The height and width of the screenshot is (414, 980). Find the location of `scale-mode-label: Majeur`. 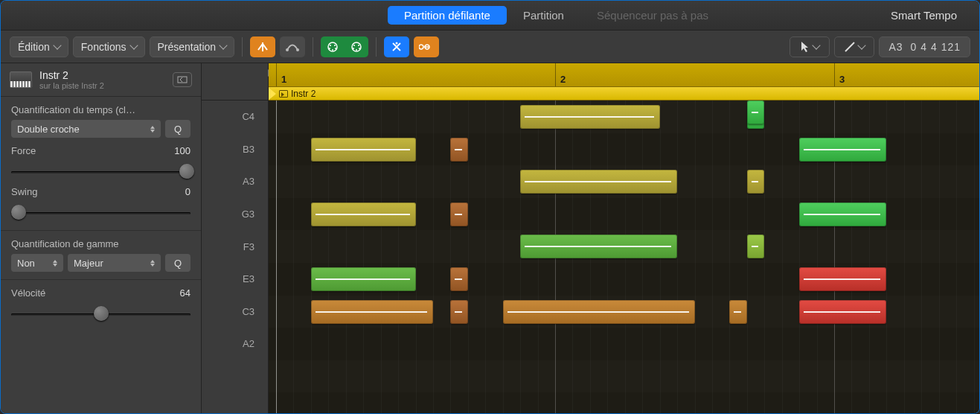

scale-mode-label: Majeur is located at coordinates (89, 264).